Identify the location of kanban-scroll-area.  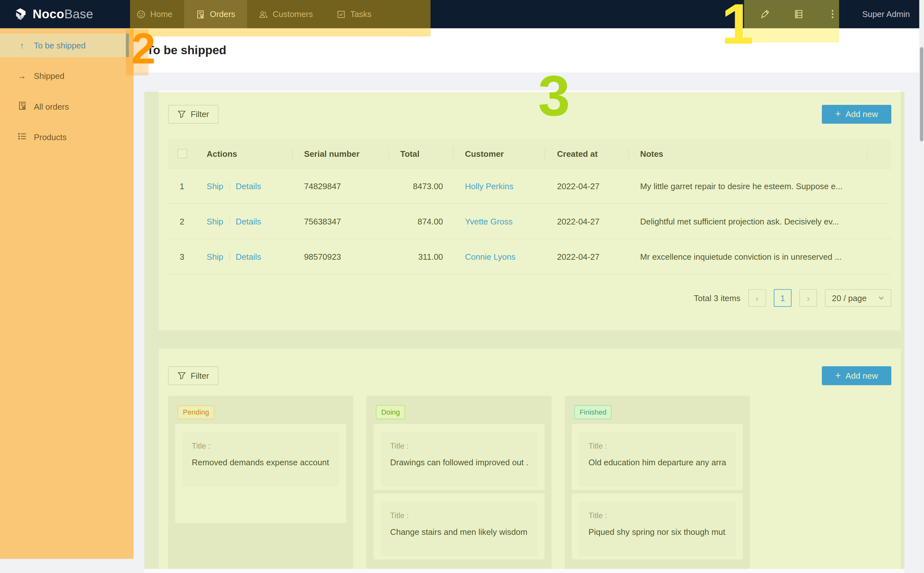
(524, 571).